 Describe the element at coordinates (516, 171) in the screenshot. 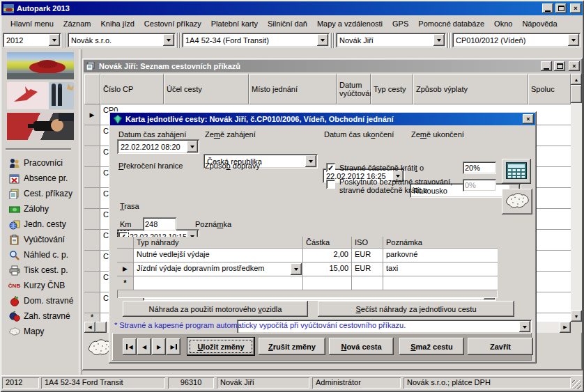

I see `calculator-button` at that location.